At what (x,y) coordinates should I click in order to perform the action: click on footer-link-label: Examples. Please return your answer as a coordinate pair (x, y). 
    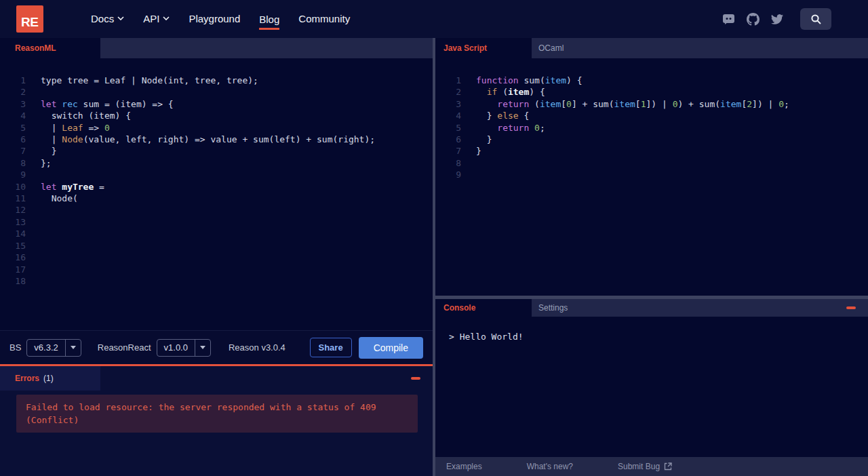
    Looking at the image, I should click on (464, 467).